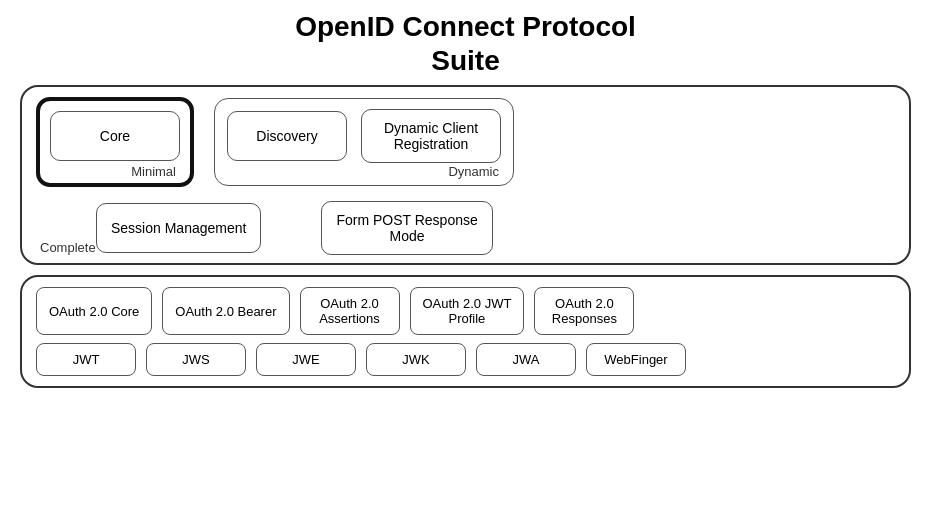 The height and width of the screenshot is (521, 931). Describe the element at coordinates (154, 172) in the screenshot. I see `minimal-label: Minimal` at that location.